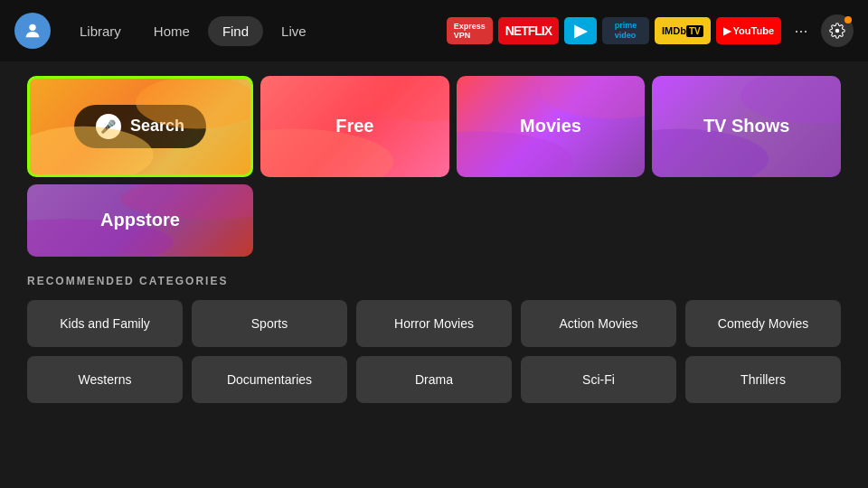 The image size is (868, 488). Describe the element at coordinates (140, 221) in the screenshot. I see `appstore-tile: Appstore` at that location.